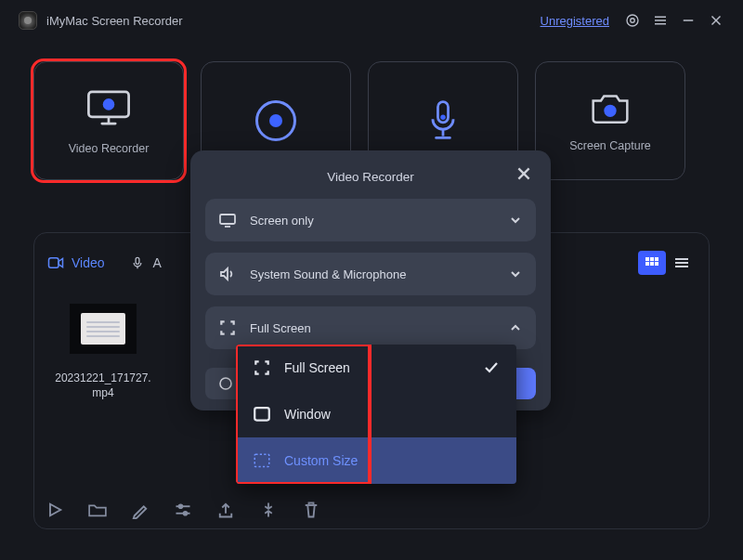 This screenshot has width=743, height=560. Describe the element at coordinates (371, 176) in the screenshot. I see `modal-title: Video Recorder` at that location.